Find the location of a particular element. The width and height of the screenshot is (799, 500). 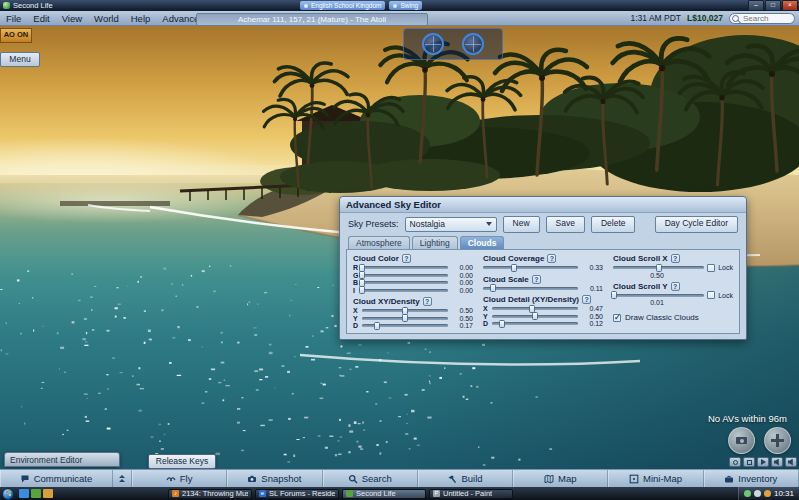

cloud-color-i-row: I0.00 is located at coordinates (413, 291).